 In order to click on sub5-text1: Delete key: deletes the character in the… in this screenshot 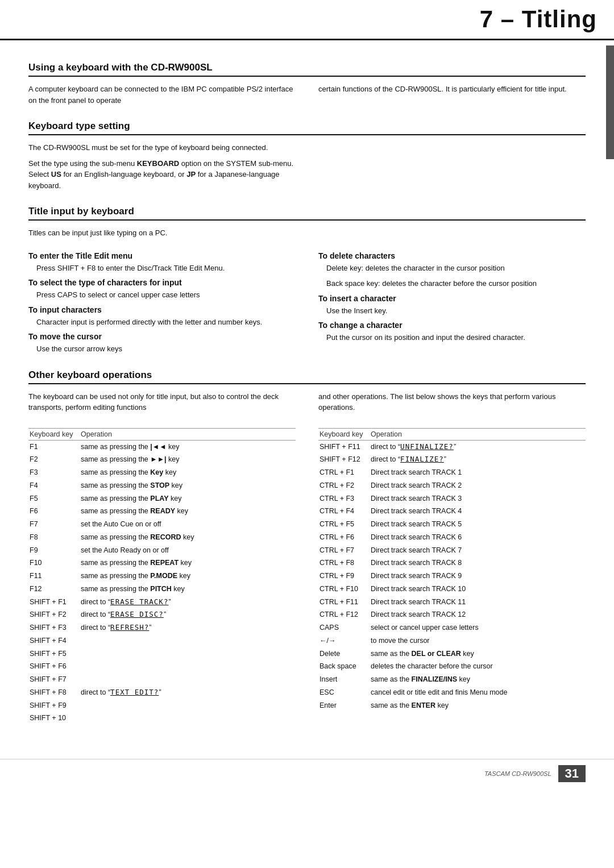, I will do `click(452, 268)`.